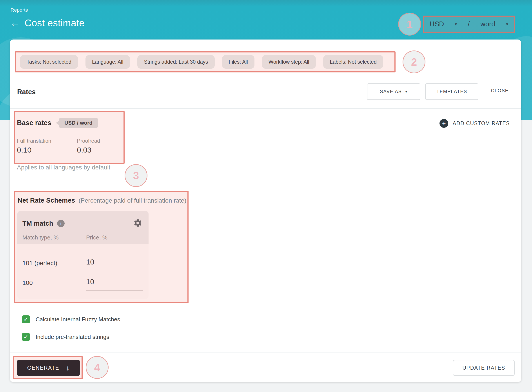 This screenshot has width=532, height=392. What do you see at coordinates (452, 92) in the screenshot?
I see `templates-button: TEMPLATES` at bounding box center [452, 92].